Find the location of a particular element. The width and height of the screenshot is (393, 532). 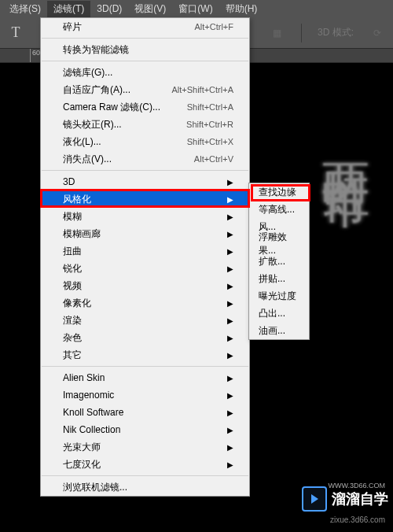

stylize-menu-item: 查找边缘 is located at coordinates (279, 192).